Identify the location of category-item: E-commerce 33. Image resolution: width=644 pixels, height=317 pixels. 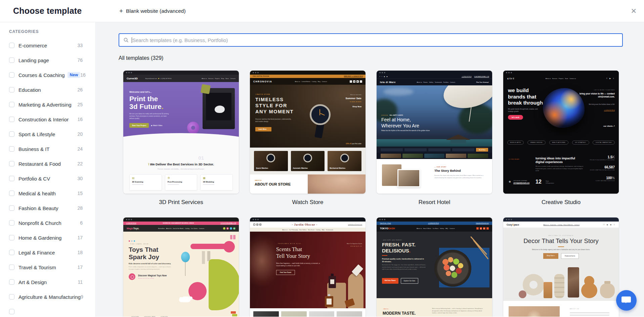
(48, 45).